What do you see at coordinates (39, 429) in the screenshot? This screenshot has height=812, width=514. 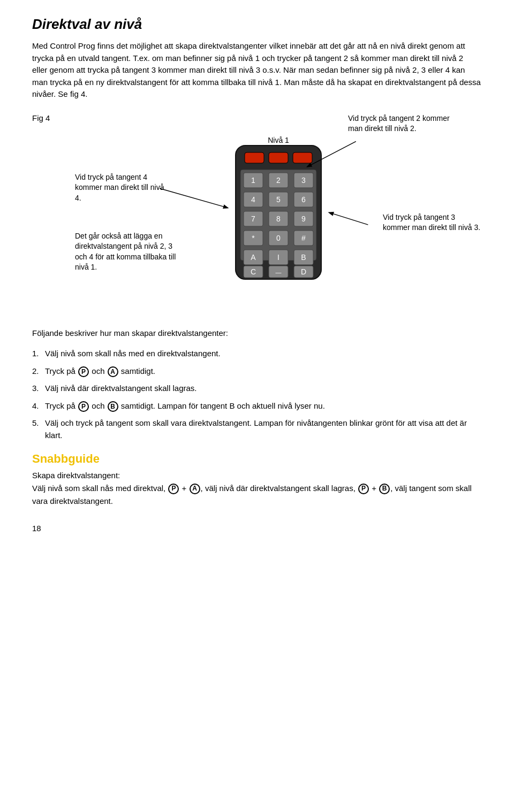 I see `list-num-5: 5.` at bounding box center [39, 429].